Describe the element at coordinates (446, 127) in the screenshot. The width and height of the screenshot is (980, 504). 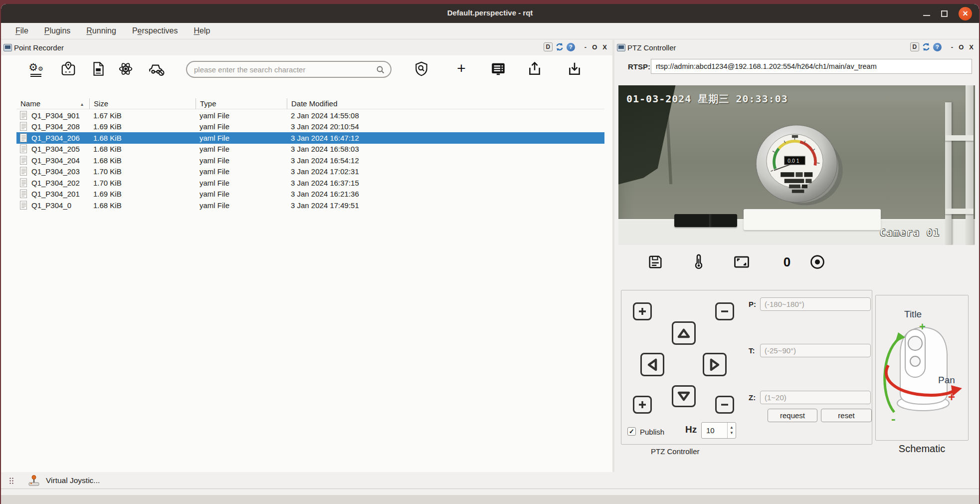
I see `file-date-modified: 3 Jan 2024 20:10:54` at that location.